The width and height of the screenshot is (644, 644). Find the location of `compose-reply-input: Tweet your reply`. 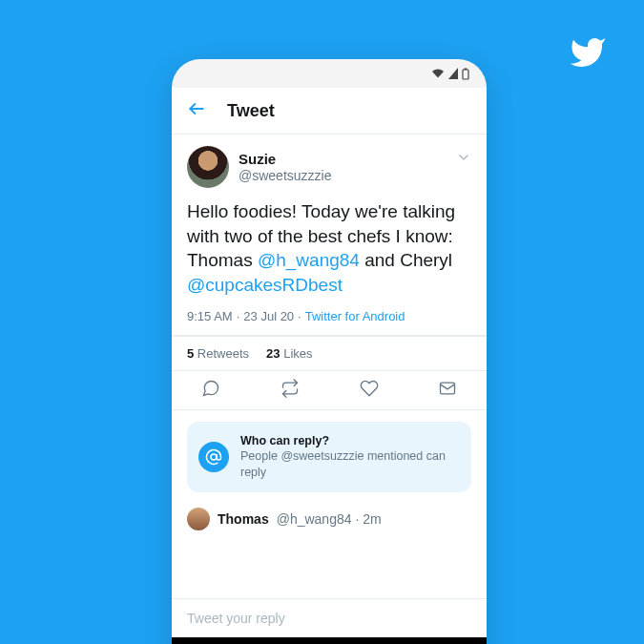

compose-reply-input: Tweet your reply is located at coordinates (329, 618).